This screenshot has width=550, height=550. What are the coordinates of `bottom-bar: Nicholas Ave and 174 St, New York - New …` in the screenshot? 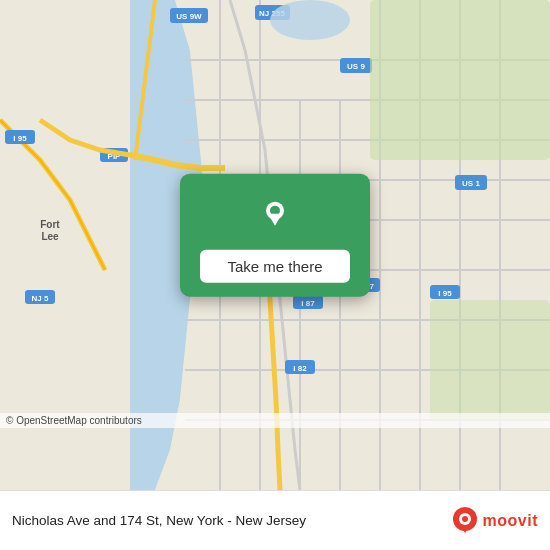 It's located at (275, 520).